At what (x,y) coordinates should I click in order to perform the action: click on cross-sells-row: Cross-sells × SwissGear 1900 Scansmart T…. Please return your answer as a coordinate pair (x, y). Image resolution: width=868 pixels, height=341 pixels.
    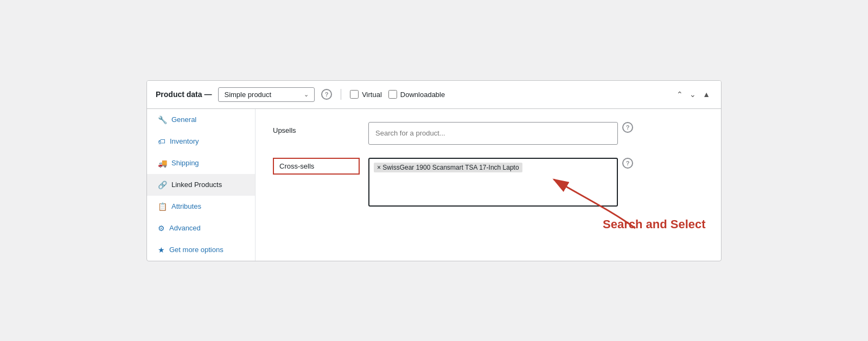
    Looking at the image, I should click on (488, 182).